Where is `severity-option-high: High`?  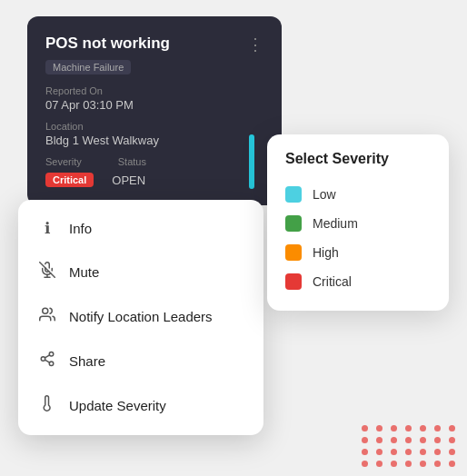
severity-option-high: High is located at coordinates (358, 253).